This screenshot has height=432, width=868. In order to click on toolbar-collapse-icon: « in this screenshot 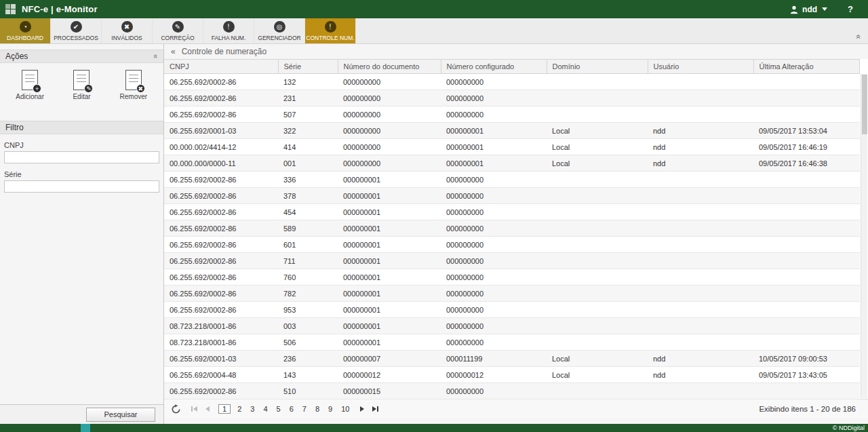, I will do `click(859, 37)`.